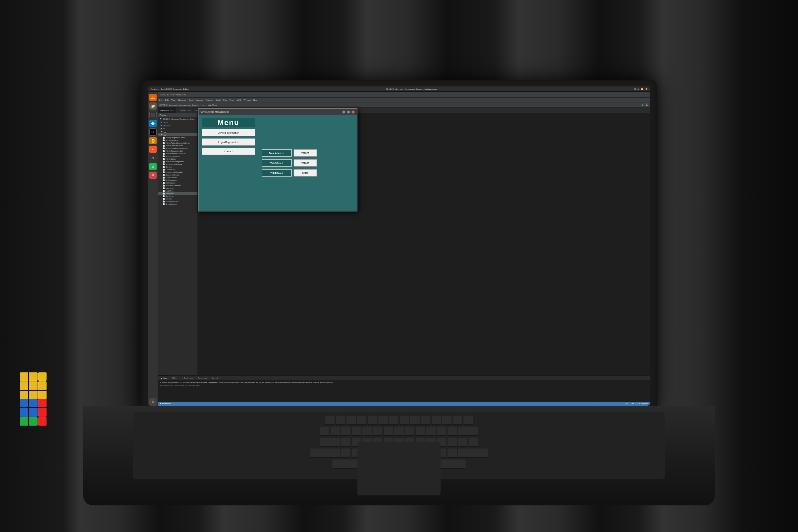  I want to click on tree-item-addinghospital: 📄 AddingHospital, so click(178, 140).